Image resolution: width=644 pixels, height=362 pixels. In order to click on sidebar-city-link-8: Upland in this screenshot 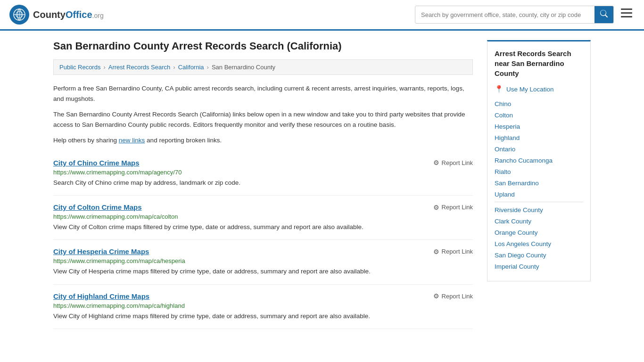, I will do `click(504, 194)`.